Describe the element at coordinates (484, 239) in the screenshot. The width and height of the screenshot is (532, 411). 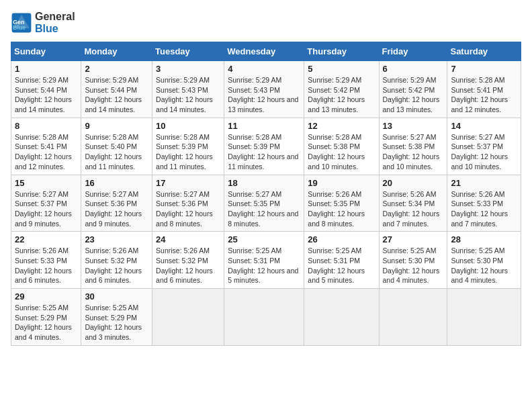
I see `day-number: 28` at that location.